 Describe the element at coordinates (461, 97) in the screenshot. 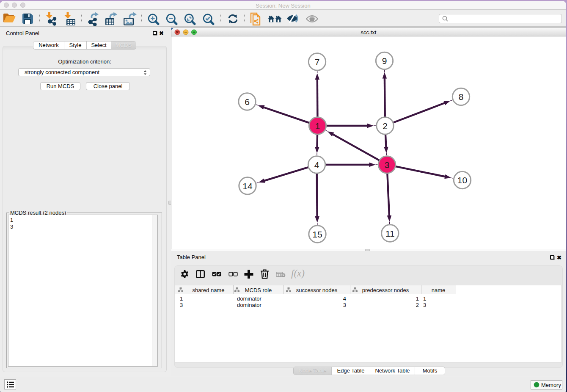

I see `svg-text: 8` at that location.